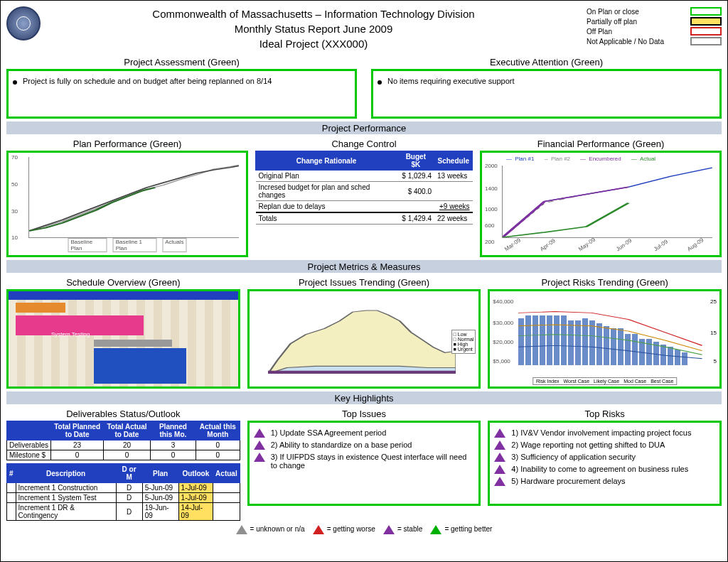 This screenshot has width=728, height=562. I want to click on status-legend: On Plan or close Partially off plan Off …, so click(654, 26).